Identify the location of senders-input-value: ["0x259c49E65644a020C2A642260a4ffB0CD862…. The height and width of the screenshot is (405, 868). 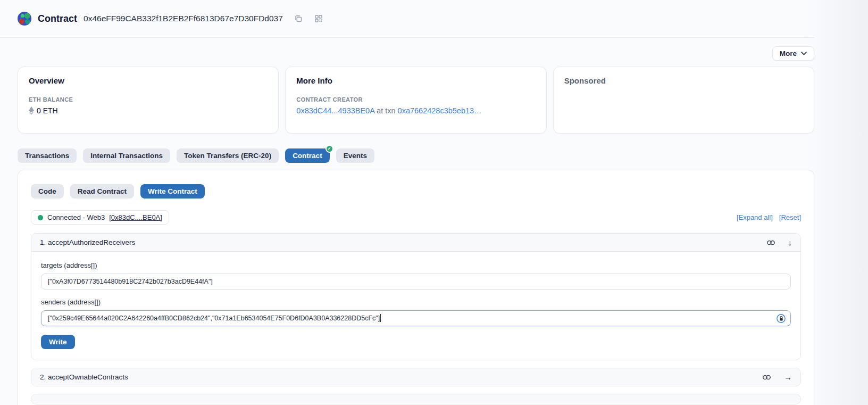
(214, 318).